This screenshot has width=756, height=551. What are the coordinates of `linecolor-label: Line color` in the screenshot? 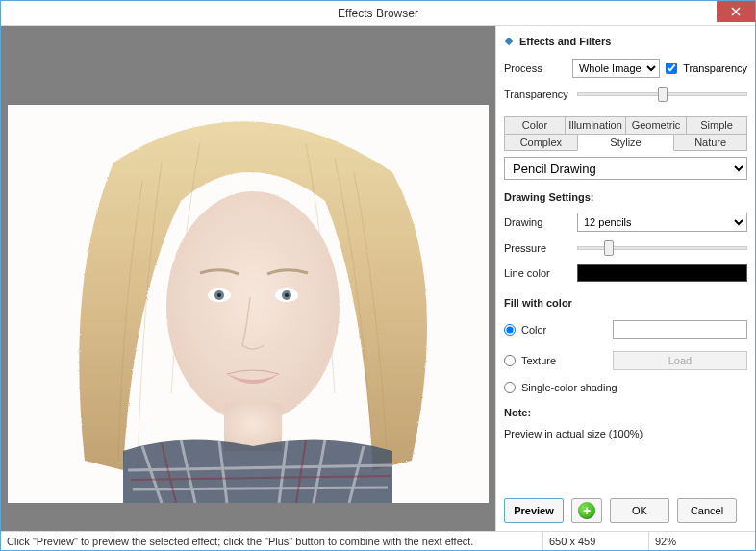 It's located at (538, 273).